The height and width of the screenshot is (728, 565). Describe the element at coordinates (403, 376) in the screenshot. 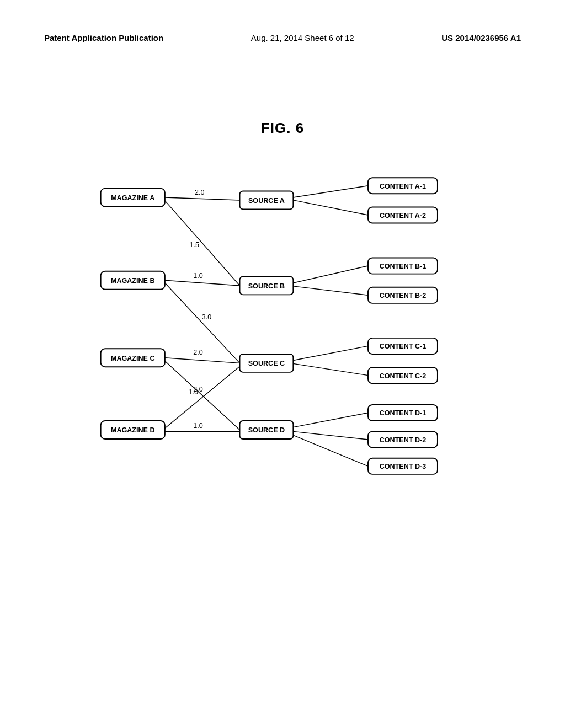

I see `svg-text: CONTENT C-2` at that location.